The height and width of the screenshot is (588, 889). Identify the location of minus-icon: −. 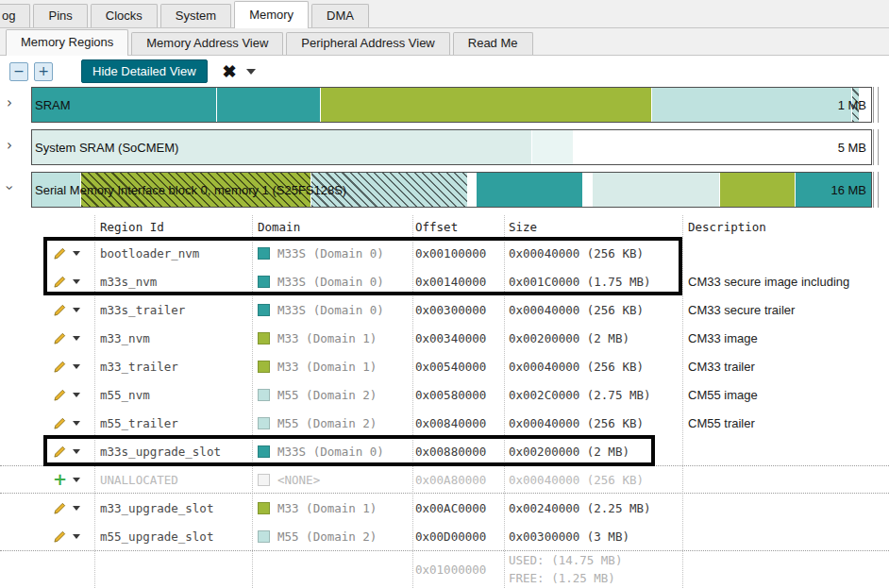
(19, 71).